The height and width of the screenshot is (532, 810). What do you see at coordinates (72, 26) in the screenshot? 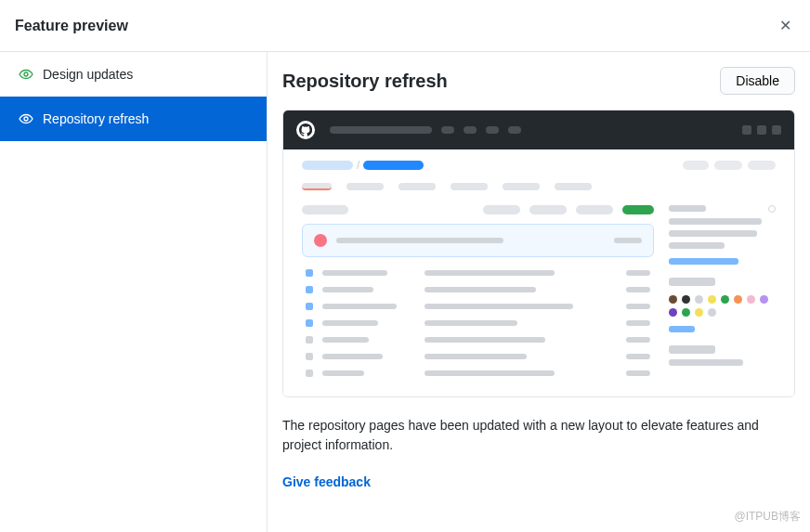
I see `dialog-title: Feature preview` at bounding box center [72, 26].